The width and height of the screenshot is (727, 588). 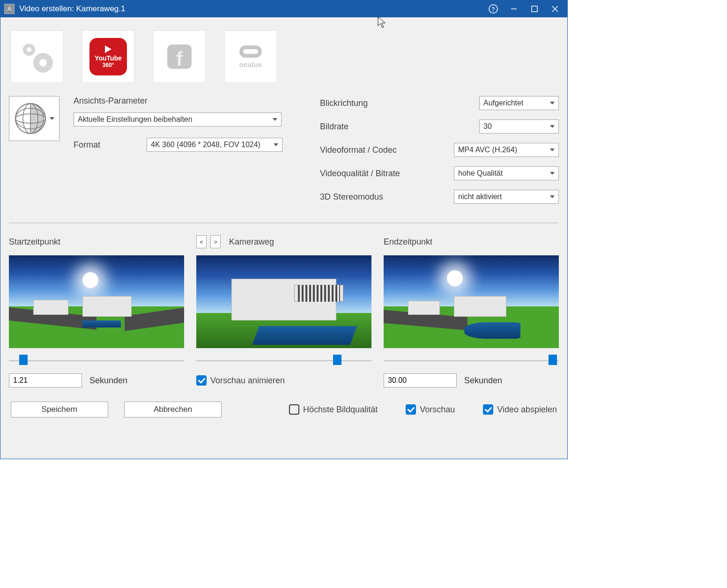 What do you see at coordinates (135, 119) in the screenshot?
I see `view-params-value: Aktuelle Einstellungen beibehalten` at bounding box center [135, 119].